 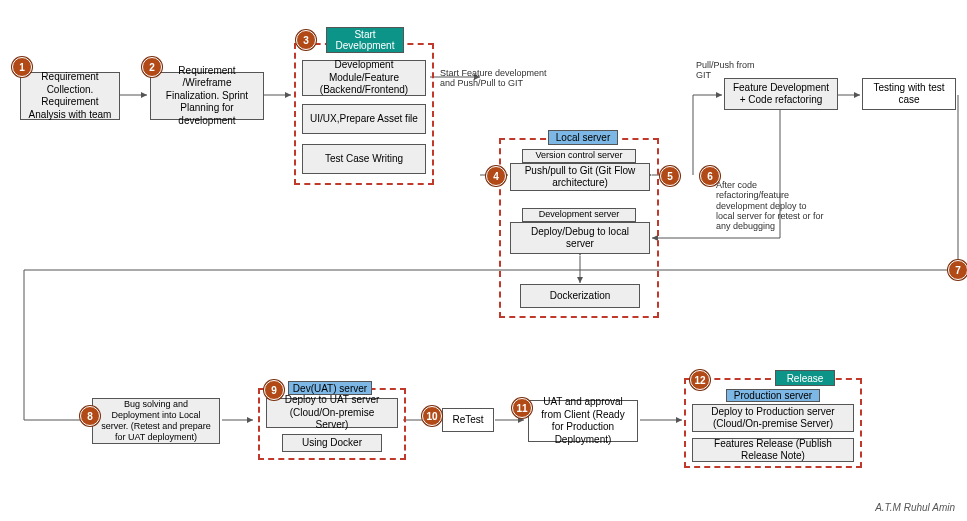 What do you see at coordinates (364, 78) in the screenshot?
I see `box-dev-module: Development Module/Feature (Backend/Fron…` at bounding box center [364, 78].